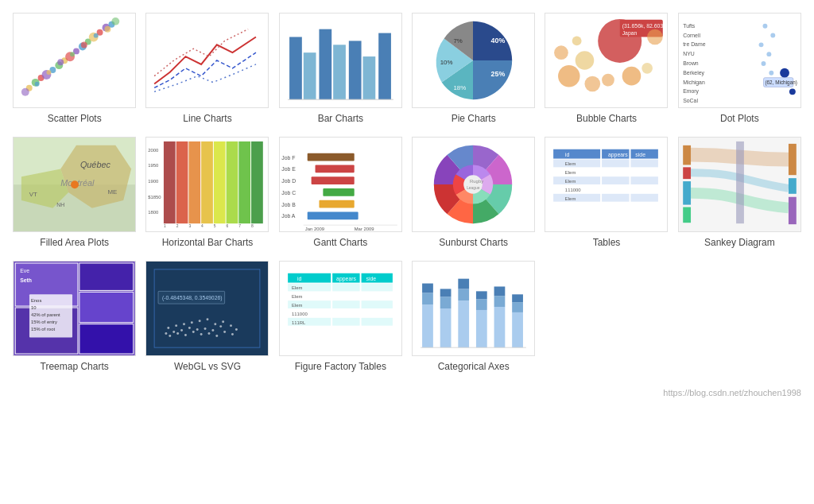  What do you see at coordinates (315, 229) in the screenshot?
I see `svg-text: Jan 2009` at bounding box center [315, 229].